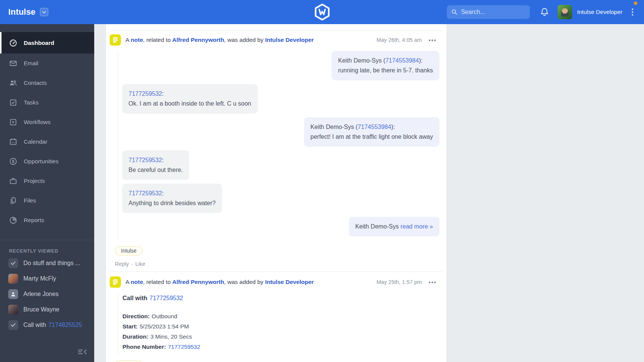  Describe the element at coordinates (83, 352) in the screenshot. I see `sidebar-collapse-toggle` at that location.